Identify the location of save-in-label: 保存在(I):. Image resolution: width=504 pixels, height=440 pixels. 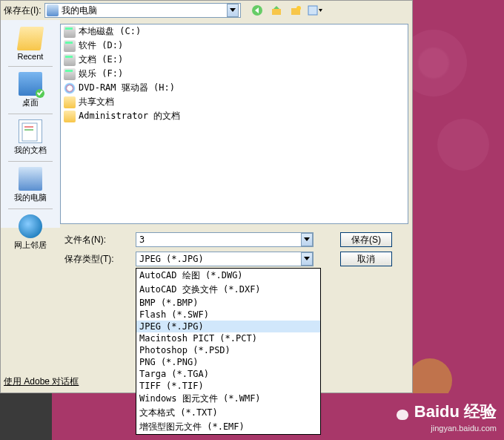
(22, 10).